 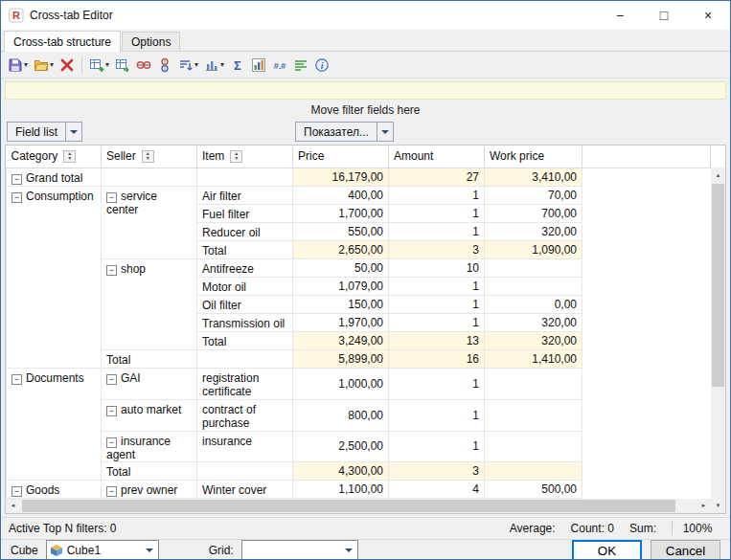 What do you see at coordinates (358, 488) in the screenshot?
I see `grid-row: −Goods−prev ownerWinter cover1,100,00450…` at bounding box center [358, 488].